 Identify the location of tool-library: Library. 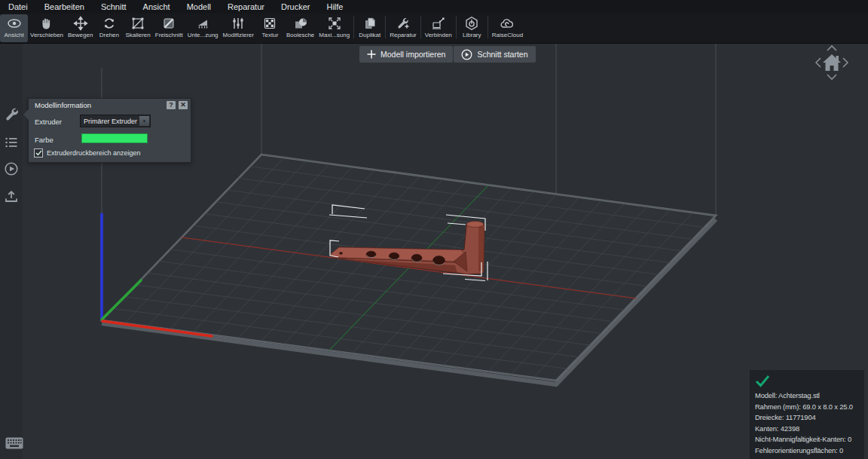
(472, 29).